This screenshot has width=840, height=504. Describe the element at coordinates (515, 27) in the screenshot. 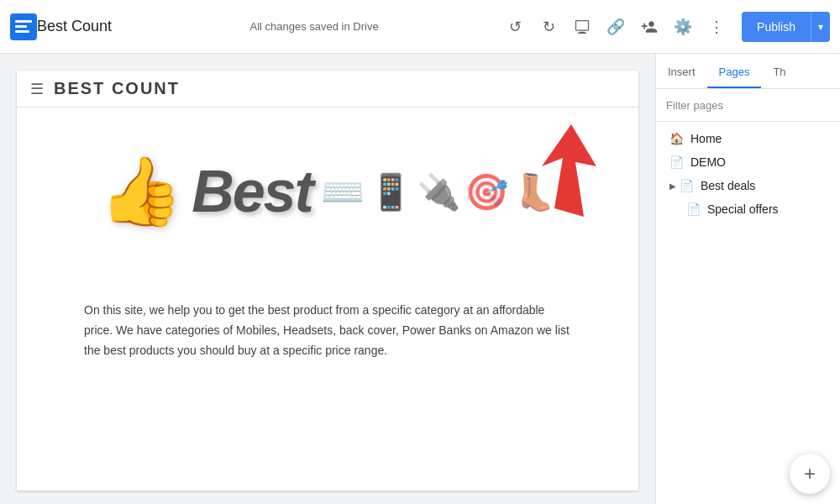

I see `undo-button: ↺` at that location.